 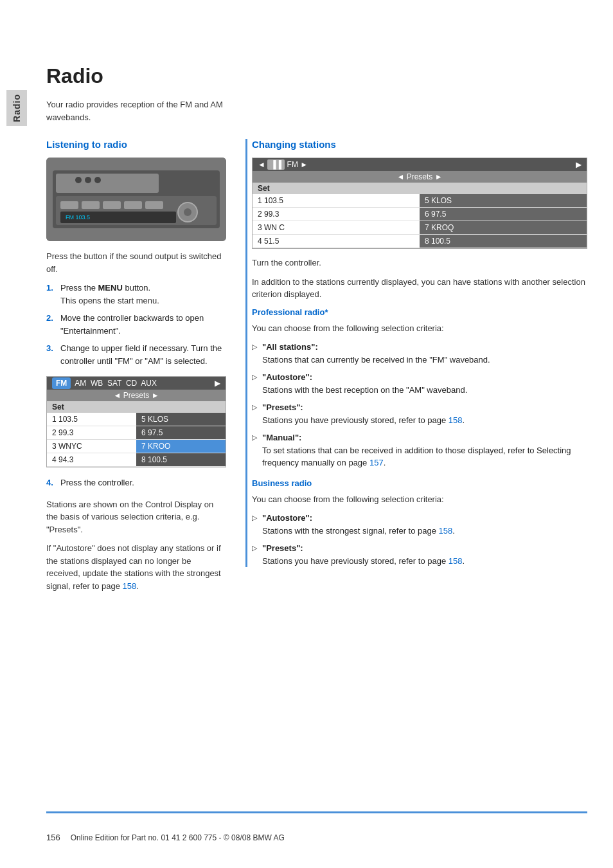 What do you see at coordinates (51, 355) in the screenshot?
I see `step-3-num: 3.` at bounding box center [51, 355].